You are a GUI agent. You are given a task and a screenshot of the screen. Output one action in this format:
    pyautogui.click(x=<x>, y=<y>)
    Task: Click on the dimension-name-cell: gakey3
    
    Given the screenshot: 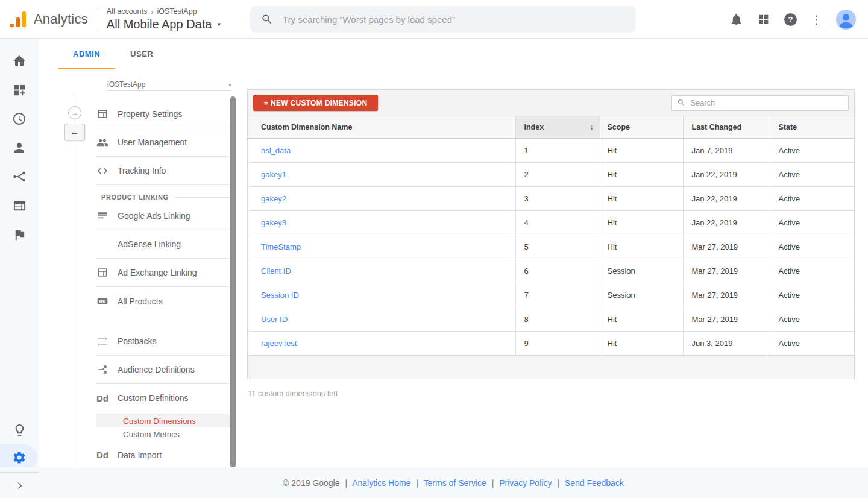 What is the action you would take?
    pyautogui.click(x=382, y=222)
    